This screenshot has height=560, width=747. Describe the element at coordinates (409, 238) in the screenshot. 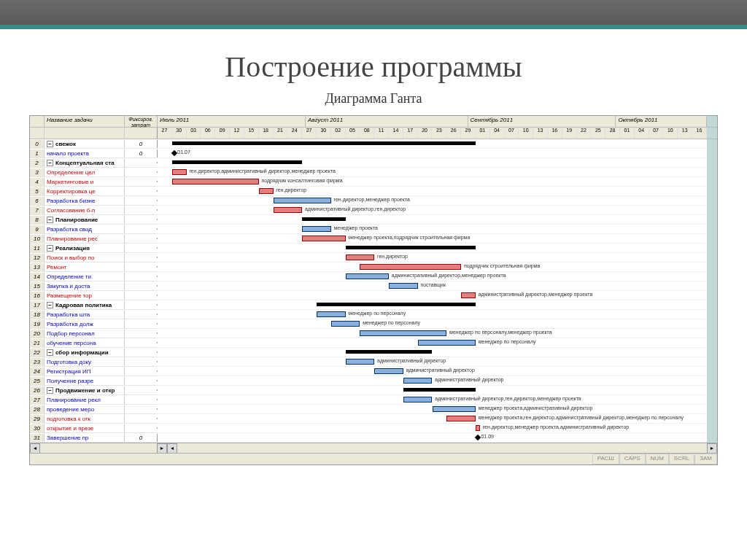

I see `resource-label: менеджер проекта,подрядчик строительная …` at that location.